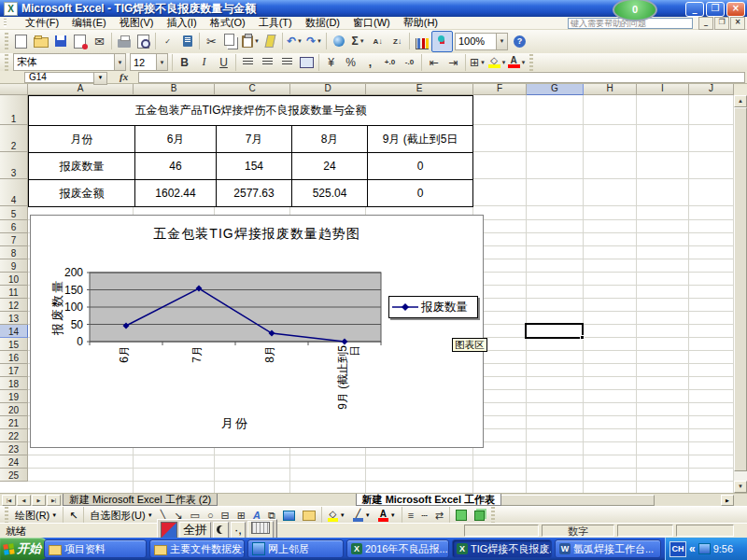 The image size is (747, 560). Describe the element at coordinates (429, 500) in the screenshot. I see `sheet-tab-1: 新建 Microsoft Excel 工作表` at that location.